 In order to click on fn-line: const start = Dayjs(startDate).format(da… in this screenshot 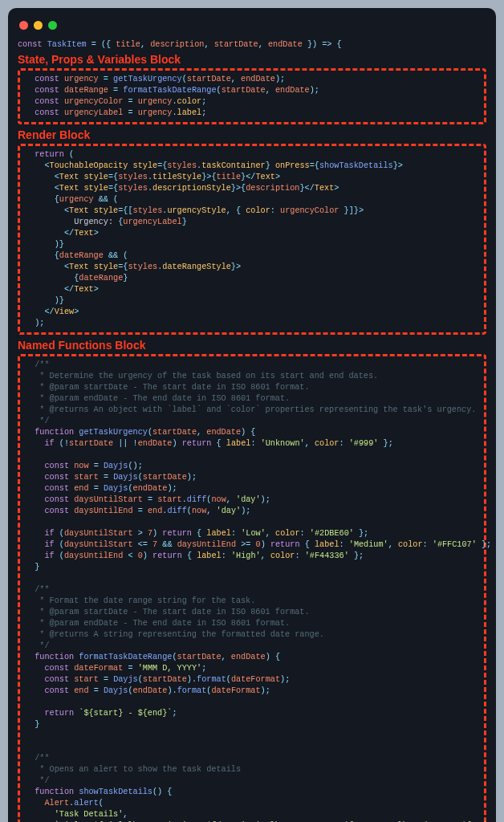, I will do `click(252, 680)`.